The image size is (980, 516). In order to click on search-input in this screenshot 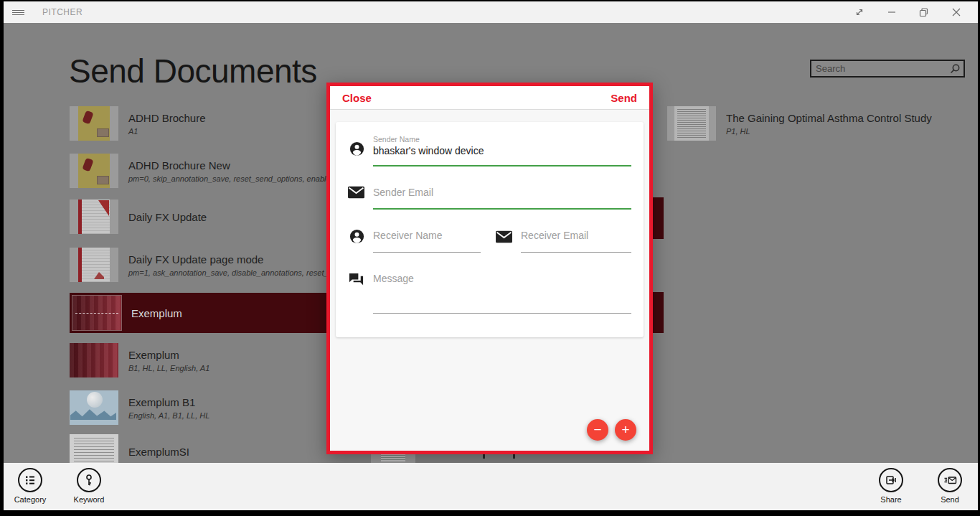, I will do `click(879, 69)`.